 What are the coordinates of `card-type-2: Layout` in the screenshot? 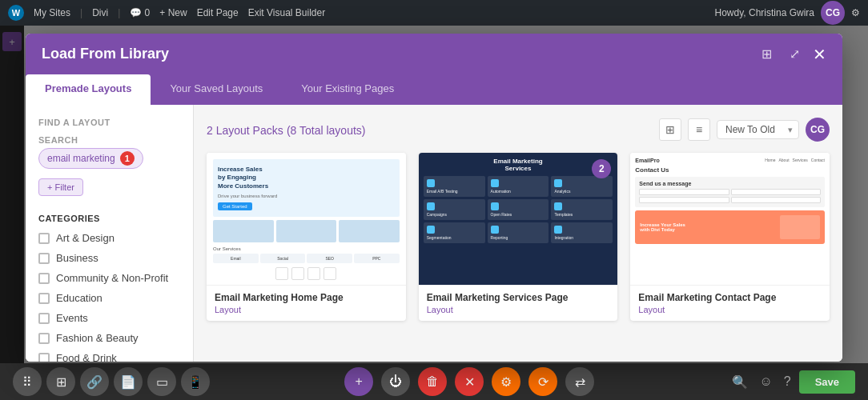 It's located at (519, 310).